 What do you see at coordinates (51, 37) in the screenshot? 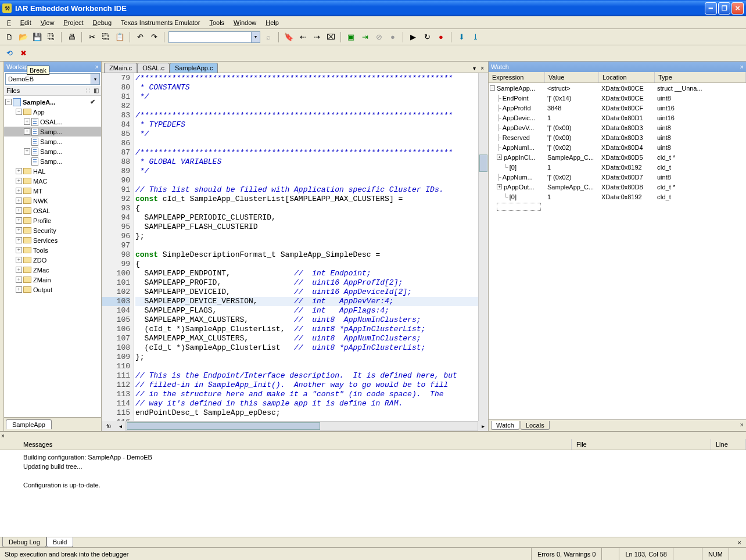
I see `save-all-icon: ⿻` at bounding box center [51, 37].